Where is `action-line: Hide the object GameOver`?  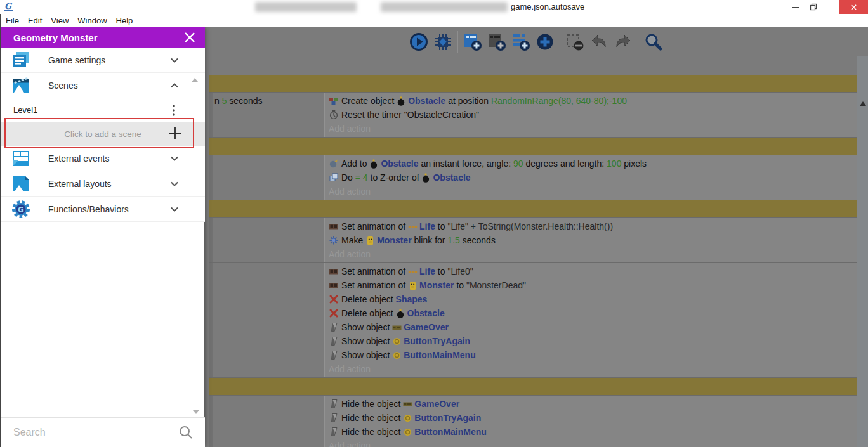 action-line: Hide the object GameOver is located at coordinates (593, 404).